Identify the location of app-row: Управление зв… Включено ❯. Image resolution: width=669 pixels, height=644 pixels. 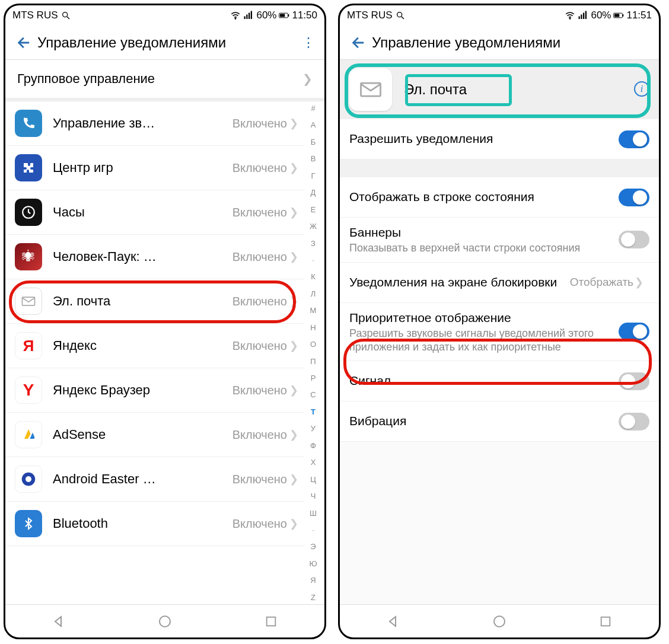
(155, 123).